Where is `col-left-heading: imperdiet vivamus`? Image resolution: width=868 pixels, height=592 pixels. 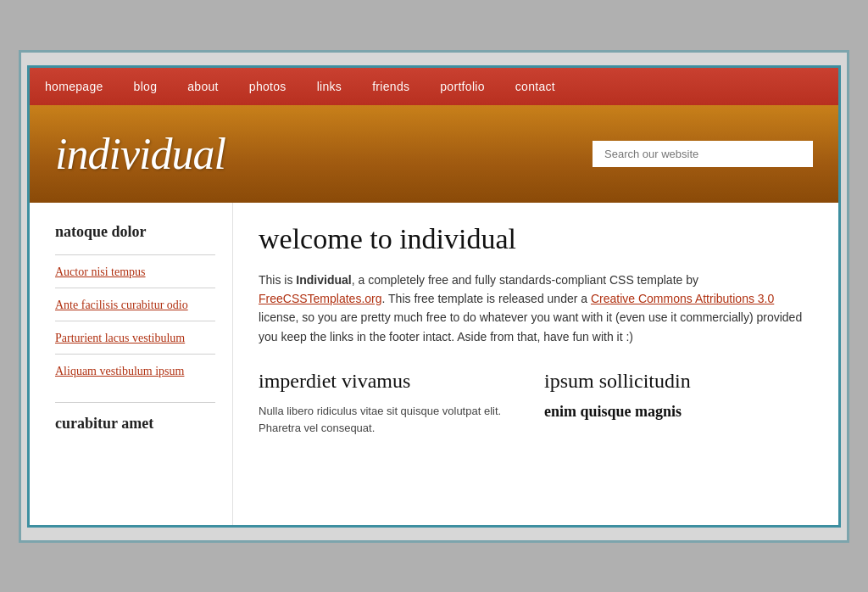 col-left-heading: imperdiet vivamus is located at coordinates (393, 382).